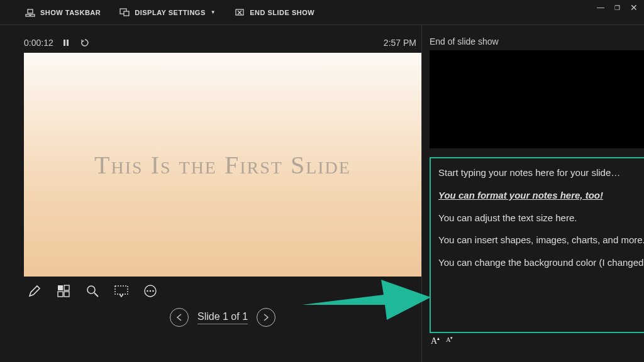 This screenshot has height=362, width=644. I want to click on next-slide-preview, so click(537, 99).